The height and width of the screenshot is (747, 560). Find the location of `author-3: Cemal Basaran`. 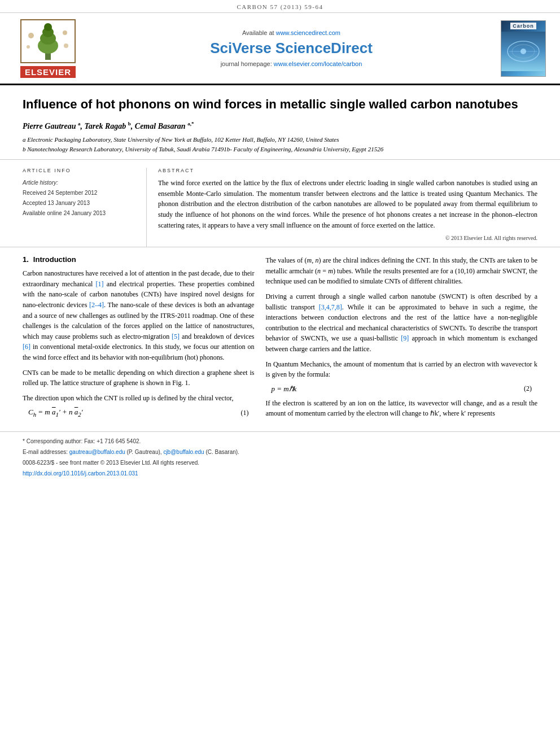

author-3: Cemal Basaran is located at coordinates (160, 125).